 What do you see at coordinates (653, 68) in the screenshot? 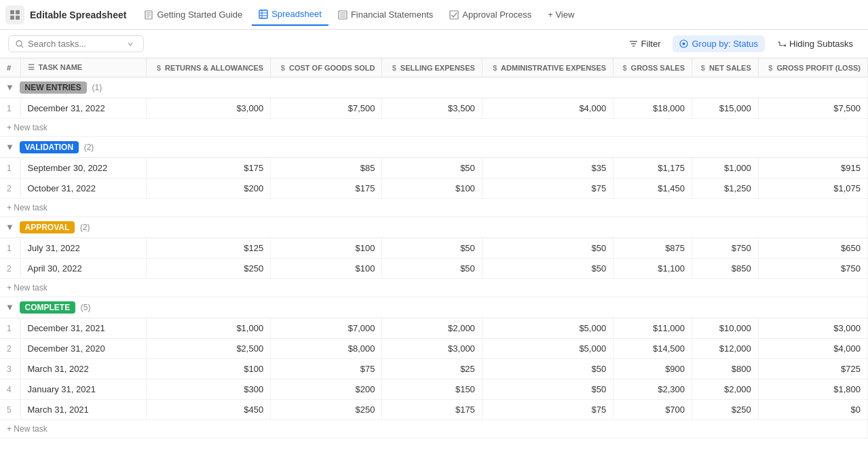
I see `col-gross-sales-header: $ GROSS SALES` at bounding box center [653, 68].